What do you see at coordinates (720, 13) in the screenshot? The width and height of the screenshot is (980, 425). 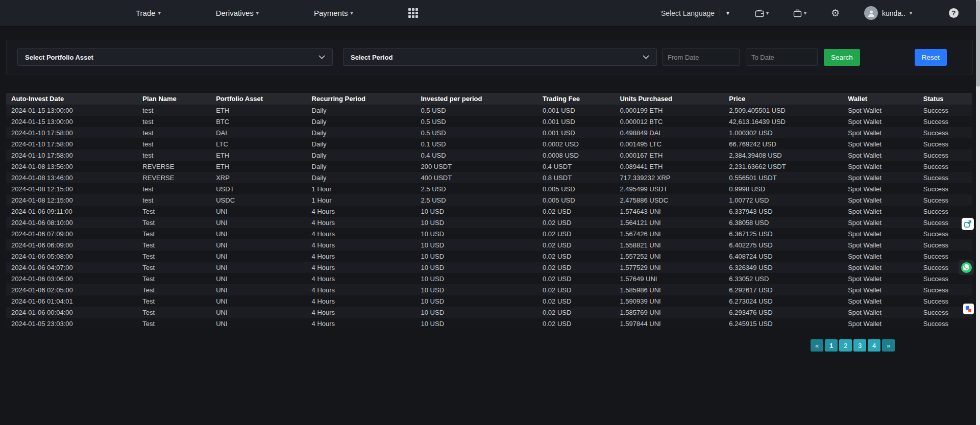 I see `divider` at bounding box center [720, 13].